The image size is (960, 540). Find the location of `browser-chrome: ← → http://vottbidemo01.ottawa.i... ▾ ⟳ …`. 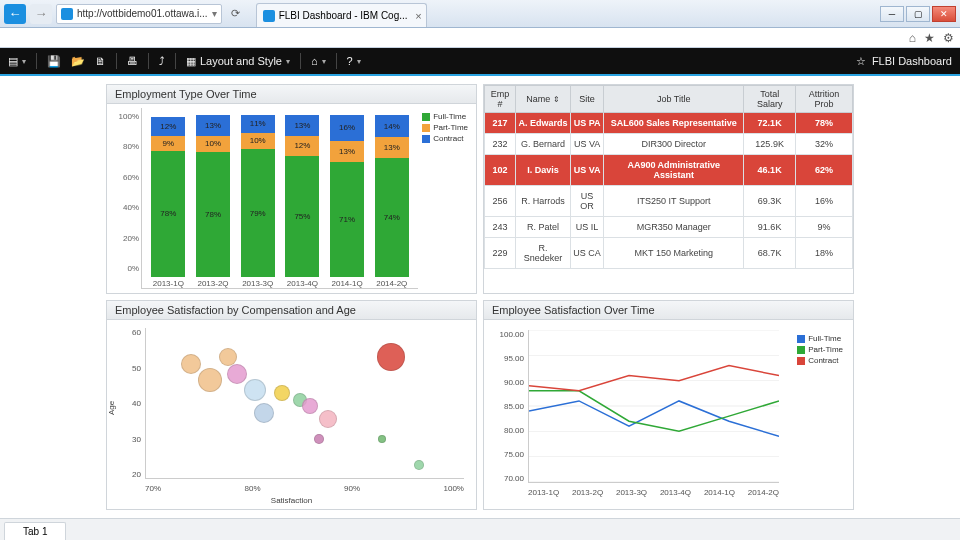

browser-chrome: ← → http://vottbidemo01.ottawa.i... ▾ ⟳ … is located at coordinates (480, 14).